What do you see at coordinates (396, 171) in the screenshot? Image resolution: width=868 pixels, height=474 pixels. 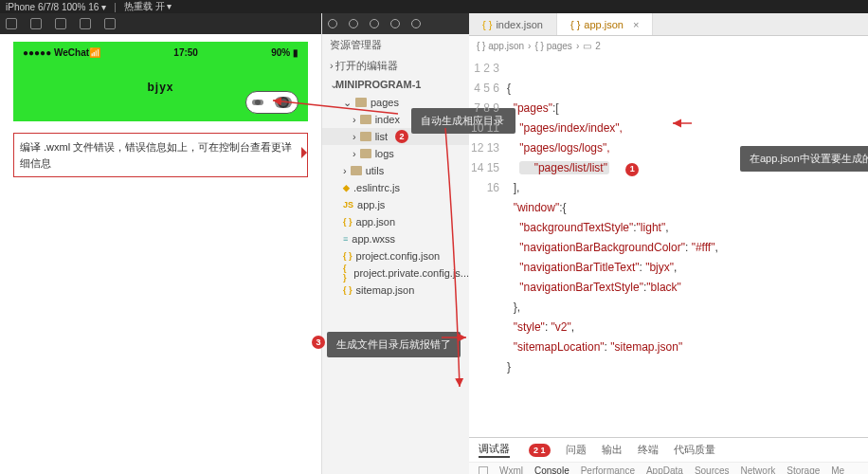 I see `folder-utils: ›utils` at bounding box center [396, 171].